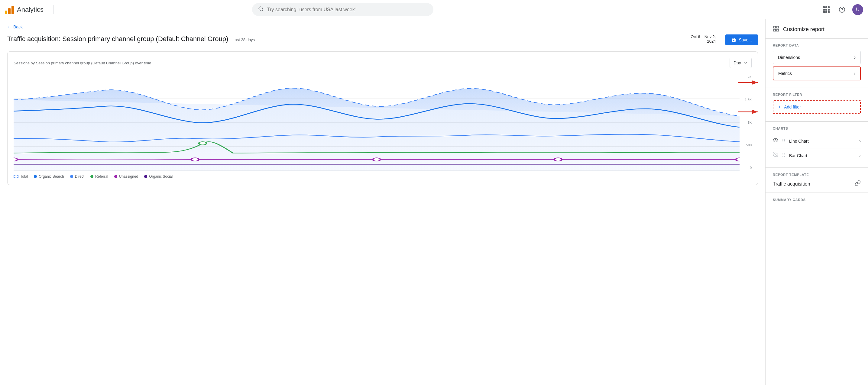  What do you see at coordinates (746, 77) in the screenshot?
I see `y-label-2k: 2K` at bounding box center [746, 77].